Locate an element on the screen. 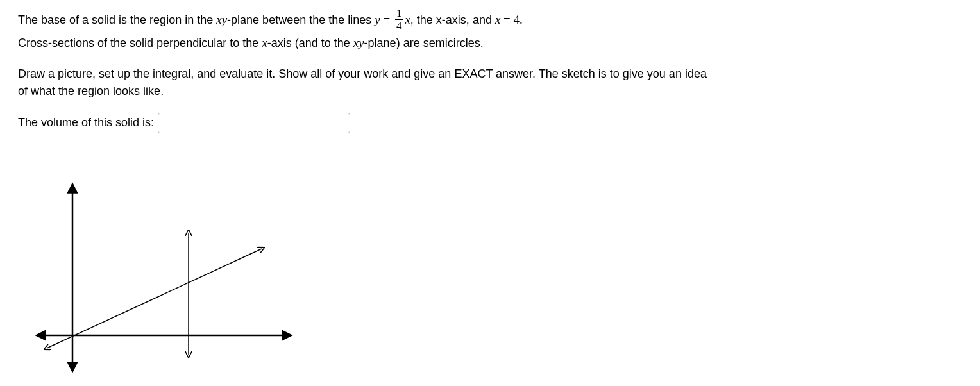 This screenshot has width=980, height=386. answer-label: The volume of this solid is: is located at coordinates (86, 123).